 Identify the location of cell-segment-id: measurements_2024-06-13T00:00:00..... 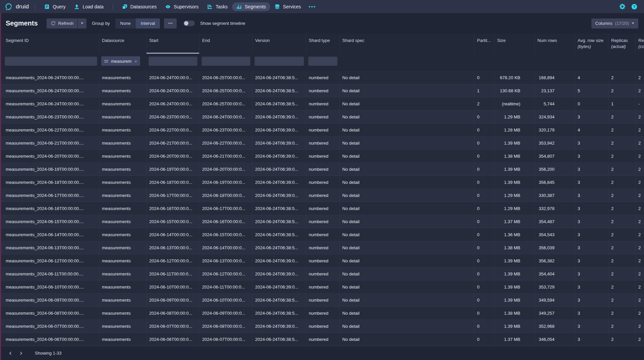
(50, 248).